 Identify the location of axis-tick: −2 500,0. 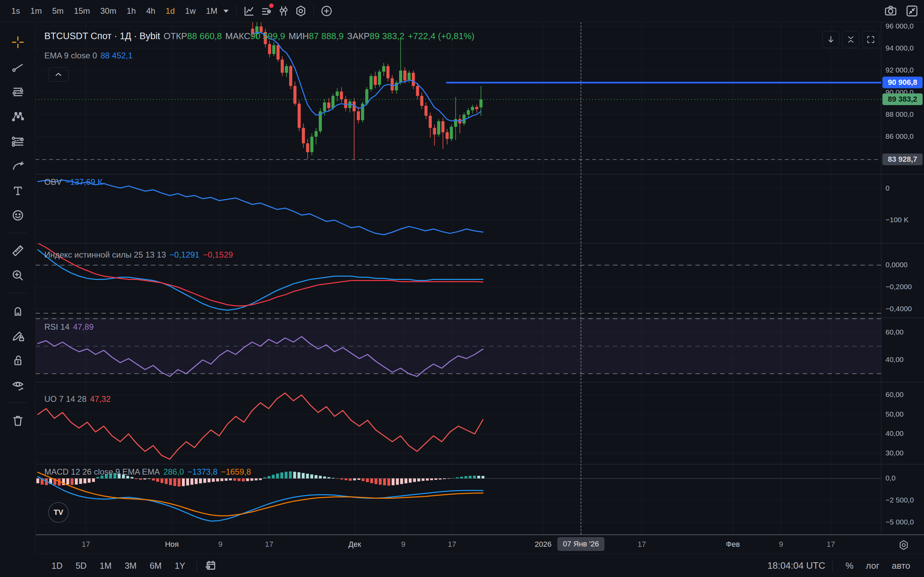
(900, 500).